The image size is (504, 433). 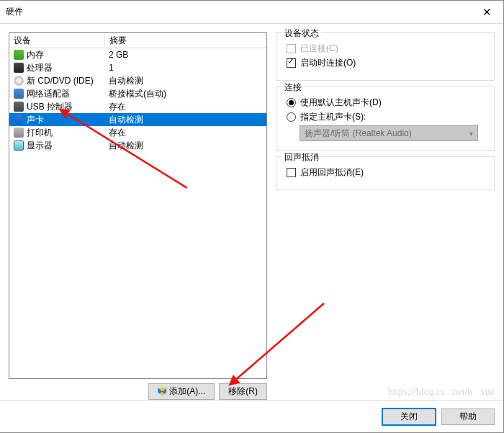 What do you see at coordinates (387, 117) in the screenshot?
I see `opt-specify: 指定主机声卡(S):` at bounding box center [387, 117].